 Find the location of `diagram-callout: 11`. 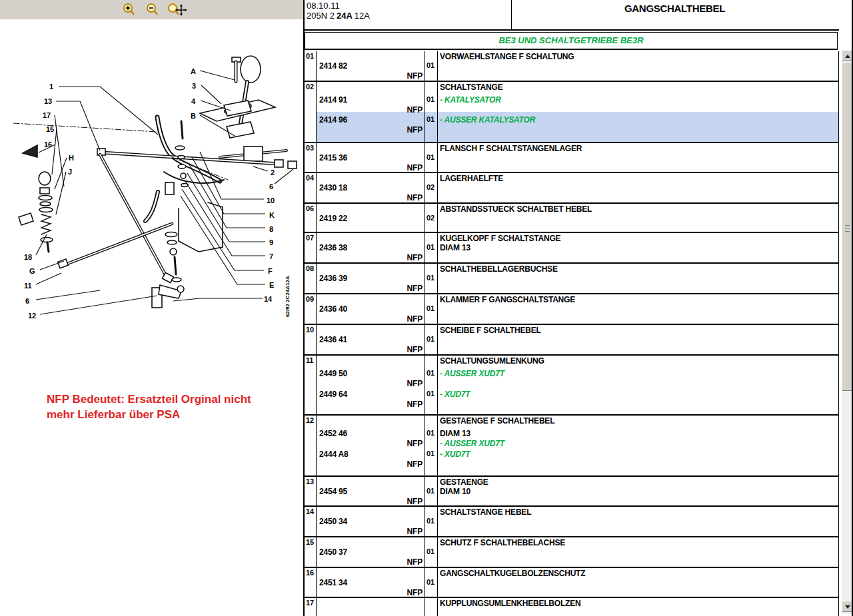

diagram-callout: 11 is located at coordinates (28, 286).